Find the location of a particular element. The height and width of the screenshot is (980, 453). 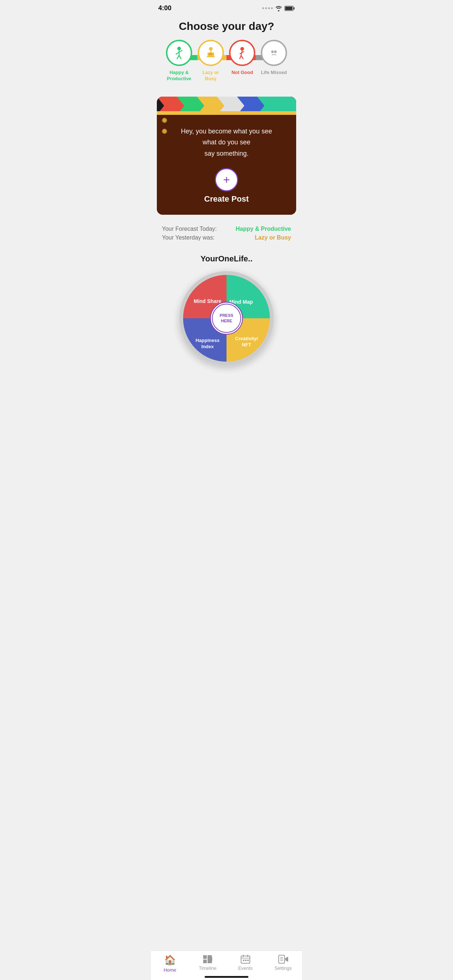

svg-text: Index is located at coordinates (208, 347).